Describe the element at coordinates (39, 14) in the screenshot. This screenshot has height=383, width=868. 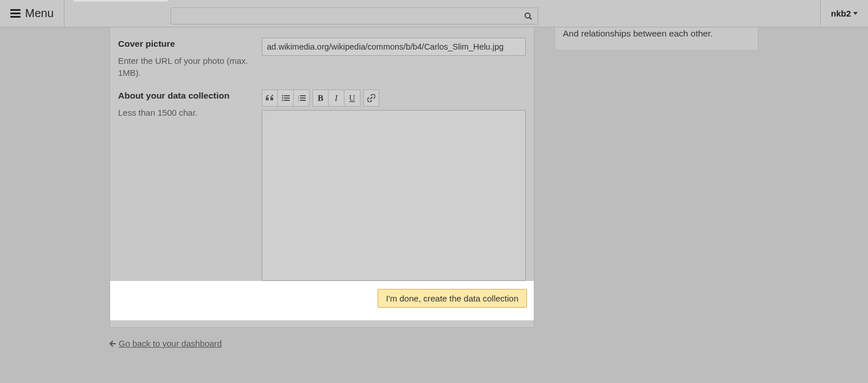
I see `menu-label: Menu` at that location.